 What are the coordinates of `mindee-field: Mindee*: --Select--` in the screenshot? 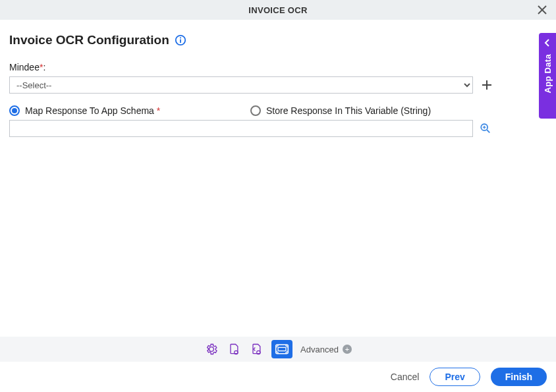 It's located at (278, 78).